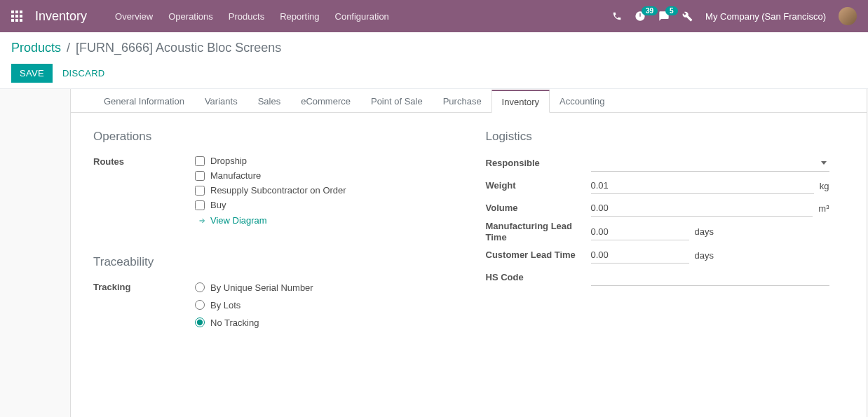 The width and height of the screenshot is (868, 417). What do you see at coordinates (538, 278) in the screenshot?
I see `hs-code-label: HS Code` at bounding box center [538, 278].